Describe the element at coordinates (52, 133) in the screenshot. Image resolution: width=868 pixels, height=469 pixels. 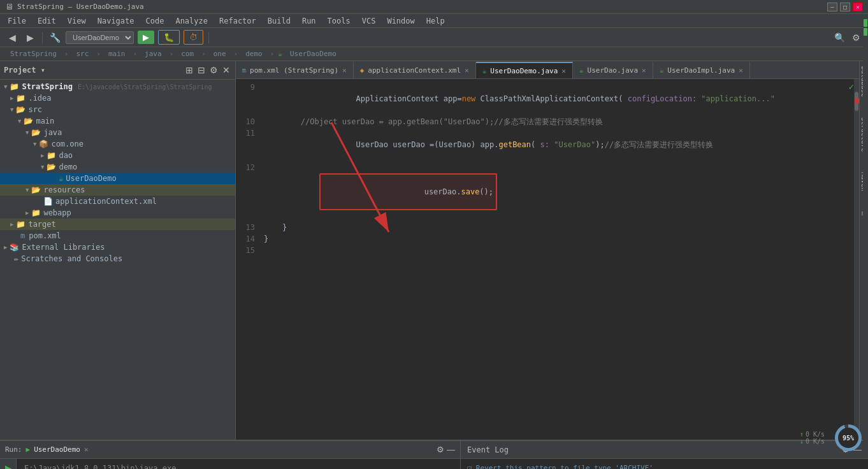
I see `tree-label: java` at that location.